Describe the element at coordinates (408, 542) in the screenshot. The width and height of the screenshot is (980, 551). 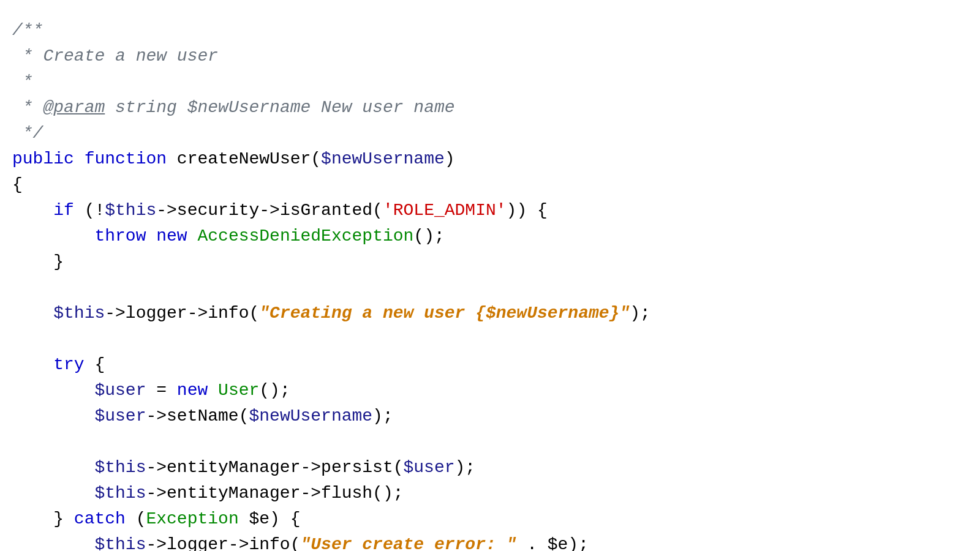
I see `code-token: "User create error: "` at that location.